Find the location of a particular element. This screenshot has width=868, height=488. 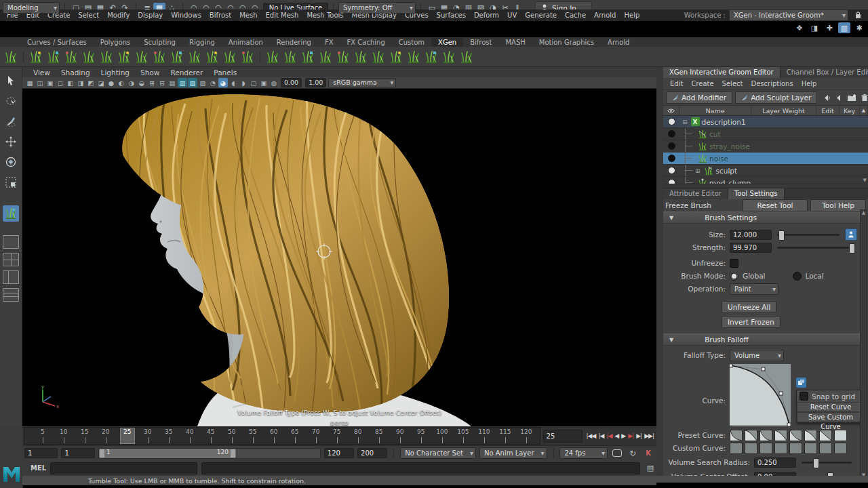

size-slider is located at coordinates (808, 235).